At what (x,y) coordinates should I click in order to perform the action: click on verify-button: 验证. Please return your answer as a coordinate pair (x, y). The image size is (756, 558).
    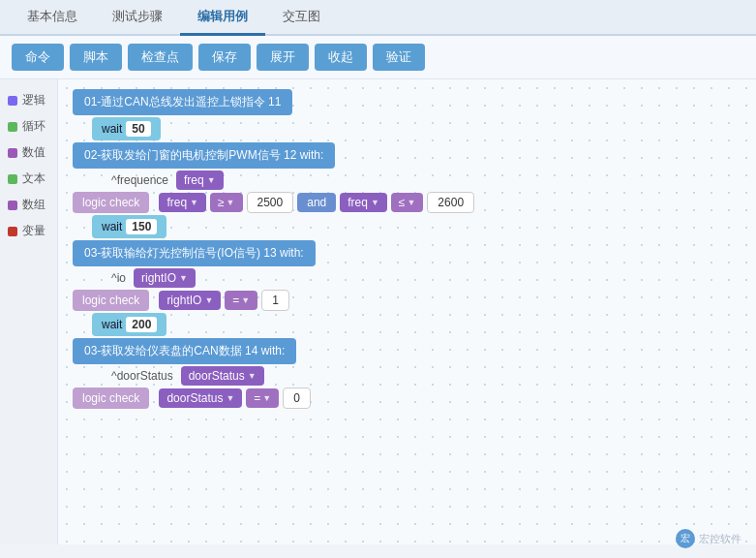
    Looking at the image, I should click on (399, 57).